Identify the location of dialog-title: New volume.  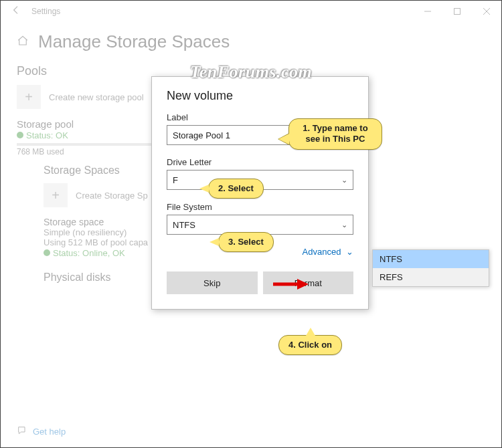
(260, 96).